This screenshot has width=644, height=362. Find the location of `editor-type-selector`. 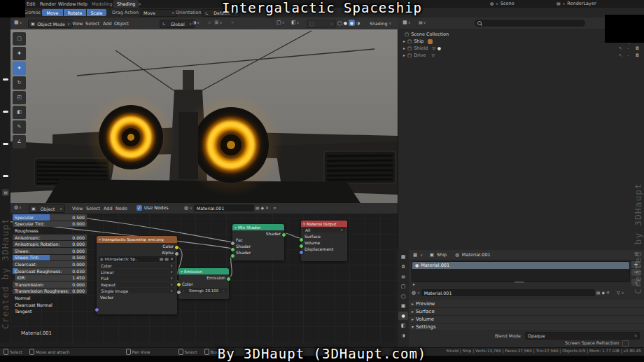

editor-type-selector is located at coordinates (18, 22).